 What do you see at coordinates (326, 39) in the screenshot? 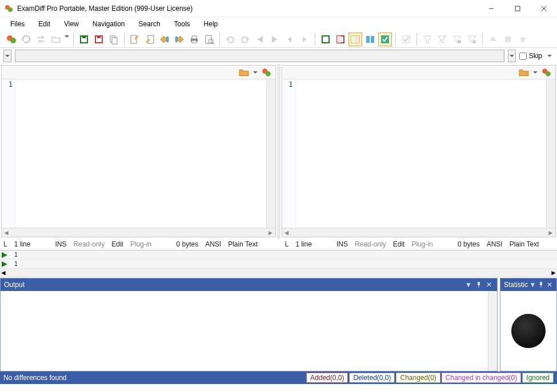
I see `view-single-icon` at bounding box center [326, 39].